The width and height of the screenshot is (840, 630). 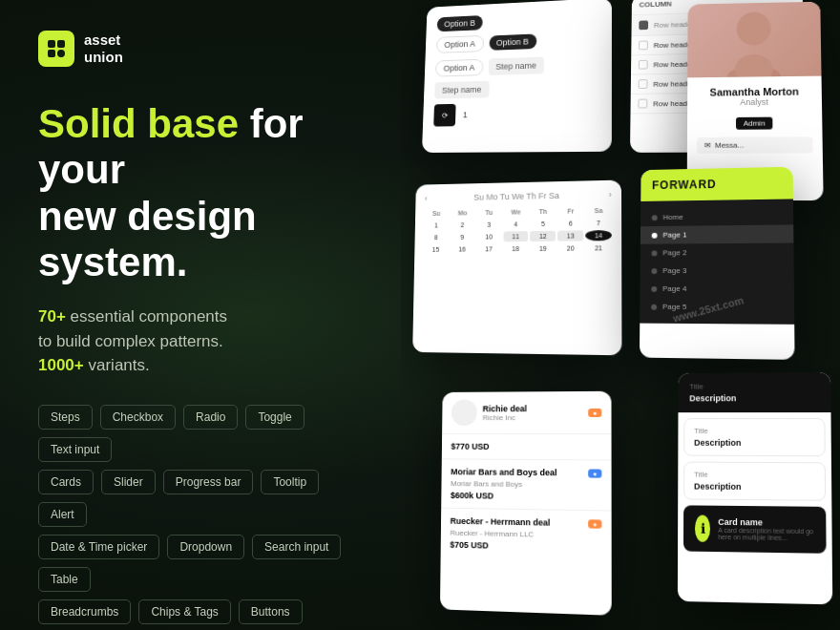 I want to click on profile-avatar, so click(x=754, y=40).